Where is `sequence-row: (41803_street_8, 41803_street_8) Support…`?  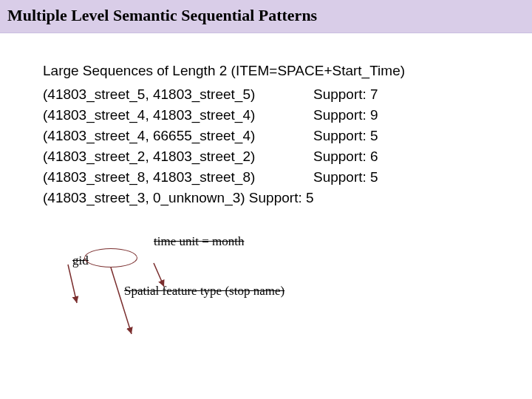
sequence-row: (41803_street_8, 41803_street_8) Support… is located at coordinates (287, 177).